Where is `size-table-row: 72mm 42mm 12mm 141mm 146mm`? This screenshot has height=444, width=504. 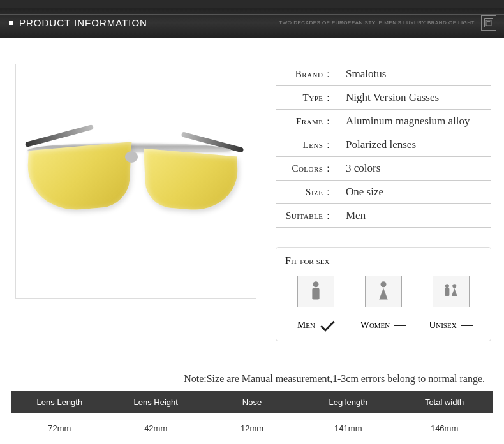 size-table-row: 72mm 42mm 12mm 141mm 146mm is located at coordinates (252, 429).